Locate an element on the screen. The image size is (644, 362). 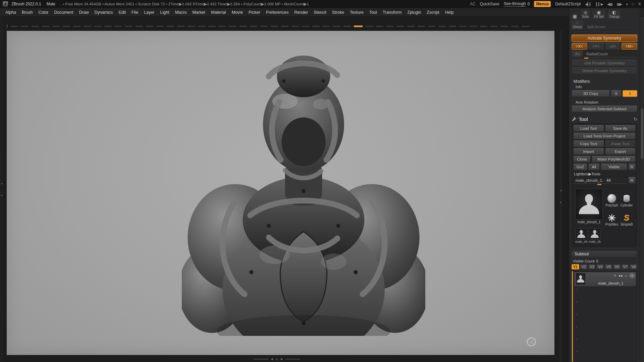
i-button: I is located at coordinates (630, 94).